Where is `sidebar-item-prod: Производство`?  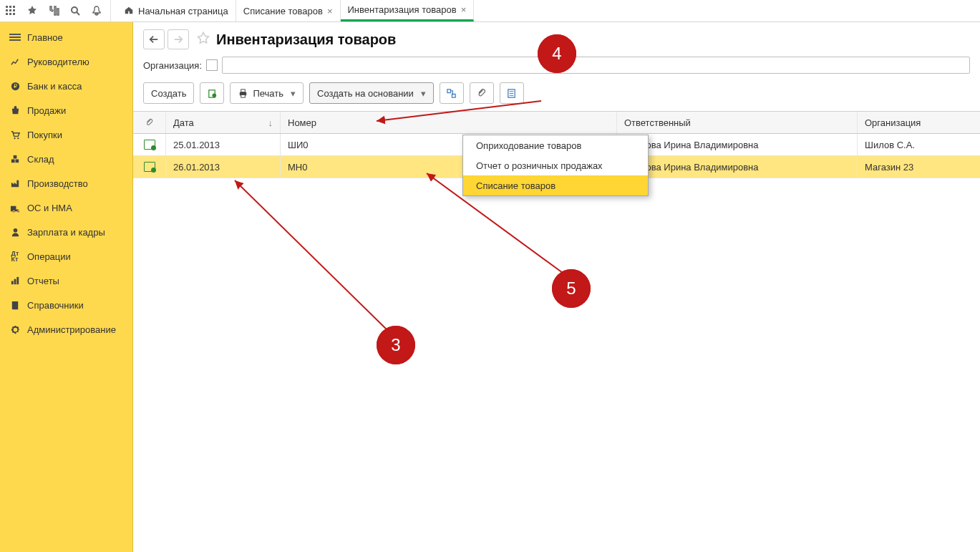
sidebar-item-prod: Производство is located at coordinates (66, 183).